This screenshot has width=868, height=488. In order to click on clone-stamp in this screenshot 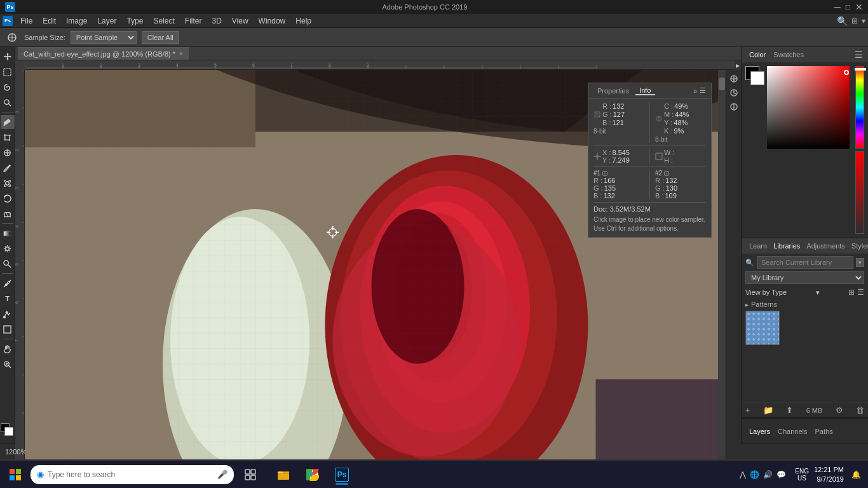, I will do `click(8, 183)`.